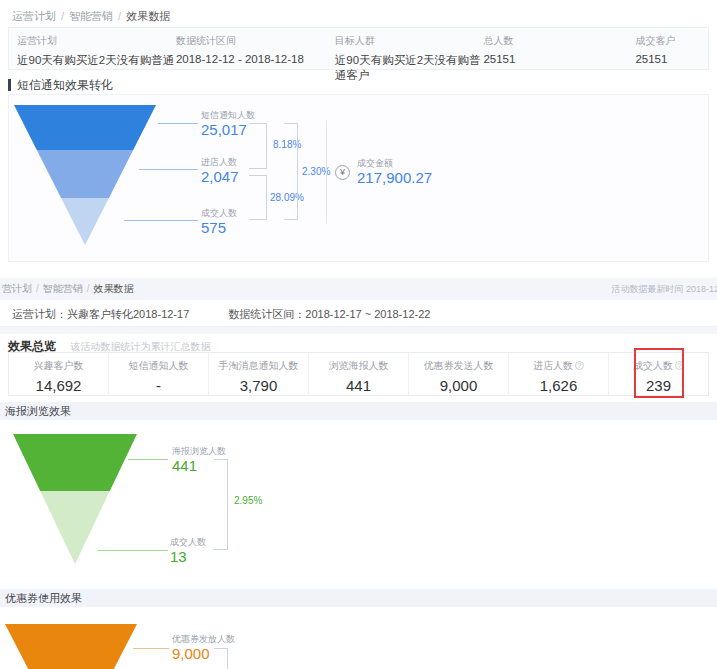  What do you see at coordinates (256, 52) in the screenshot?
I see `info-col-range: 数据统计区间 2018-12-12 - 2018-12-18` at bounding box center [256, 52].